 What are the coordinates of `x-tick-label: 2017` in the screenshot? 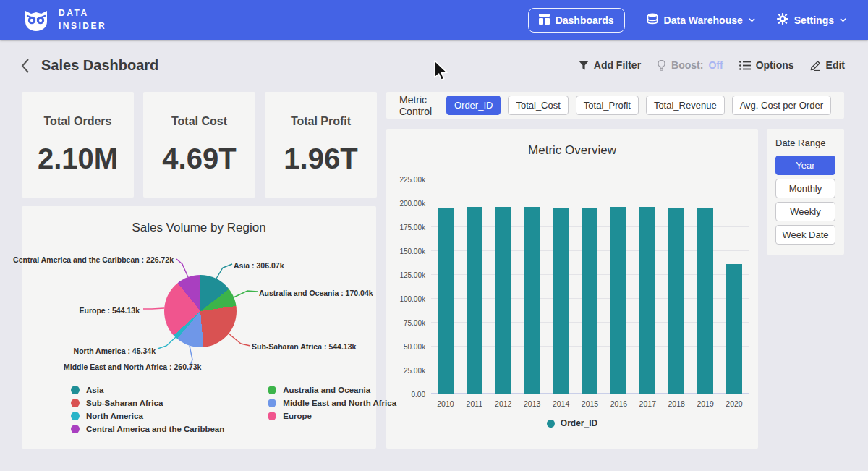 It's located at (647, 404).